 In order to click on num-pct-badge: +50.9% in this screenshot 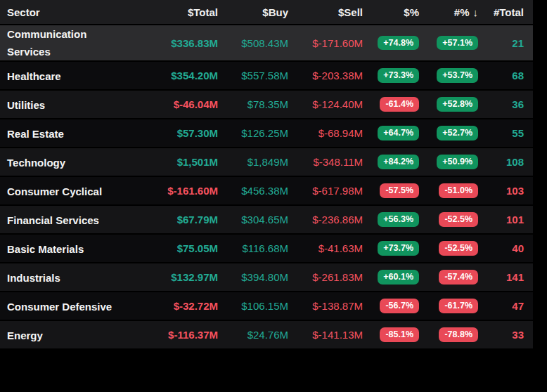, I will do `click(457, 162)`.